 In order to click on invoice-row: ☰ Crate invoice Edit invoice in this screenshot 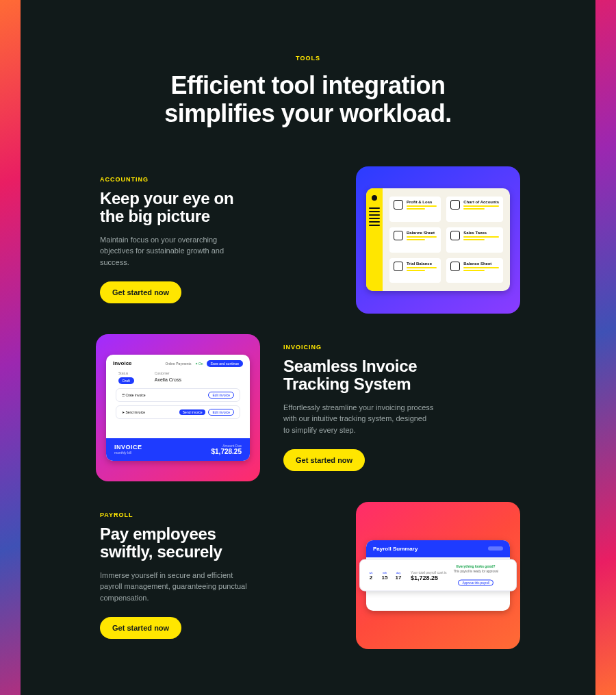, I will do `click(178, 395)`.